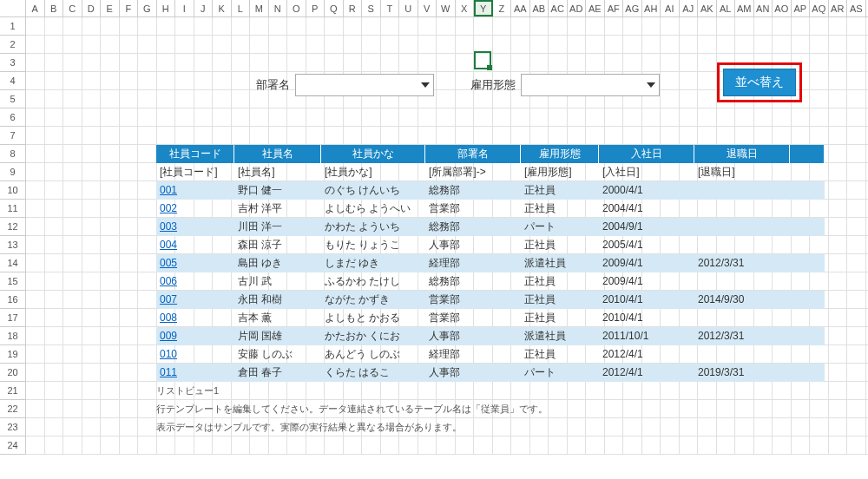 The height and width of the screenshot is (479, 868). I want to click on row-header-16: 16, so click(13, 300).